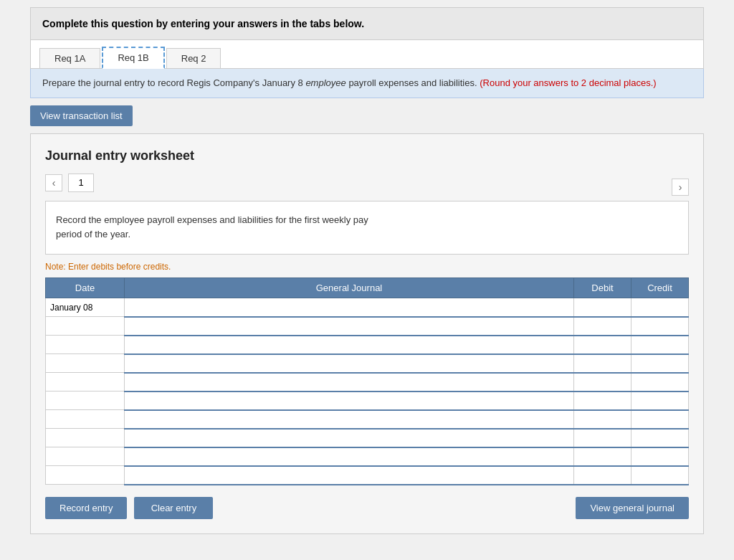  What do you see at coordinates (212, 227) in the screenshot?
I see `description-text: Record the employee payroll expenses and…` at bounding box center [212, 227].